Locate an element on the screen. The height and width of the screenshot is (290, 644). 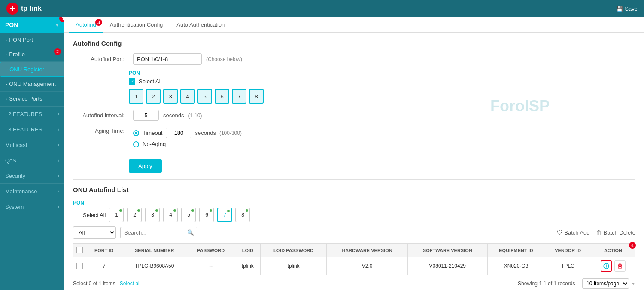
th-vendor-id: VENDOR ID is located at coordinates (568, 250).